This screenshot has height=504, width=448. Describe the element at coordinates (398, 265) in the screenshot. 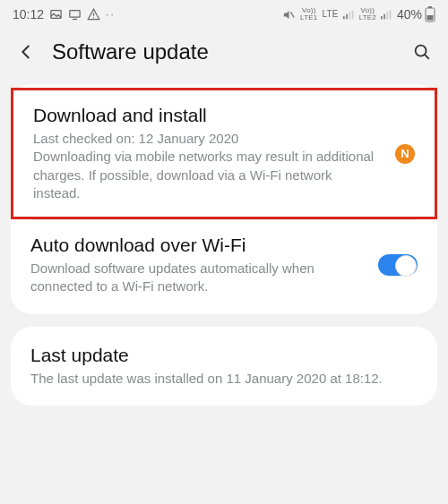

I see `auto-download-toggle` at that location.